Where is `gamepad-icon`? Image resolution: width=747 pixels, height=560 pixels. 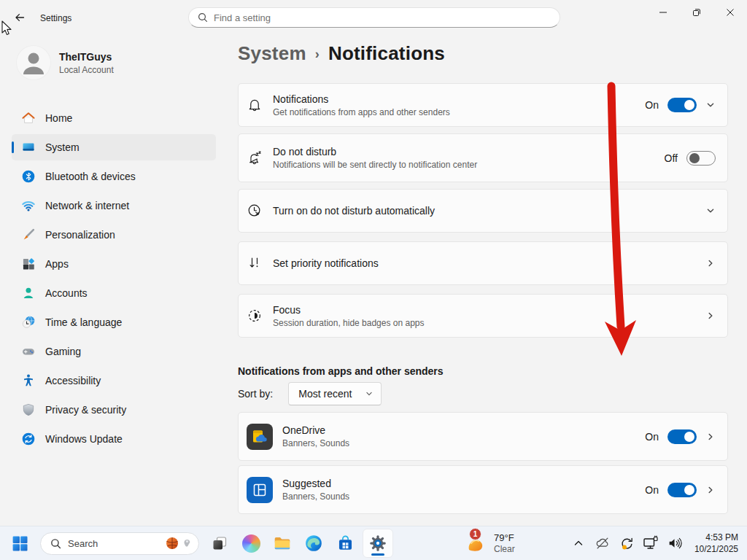
gamepad-icon is located at coordinates (28, 351).